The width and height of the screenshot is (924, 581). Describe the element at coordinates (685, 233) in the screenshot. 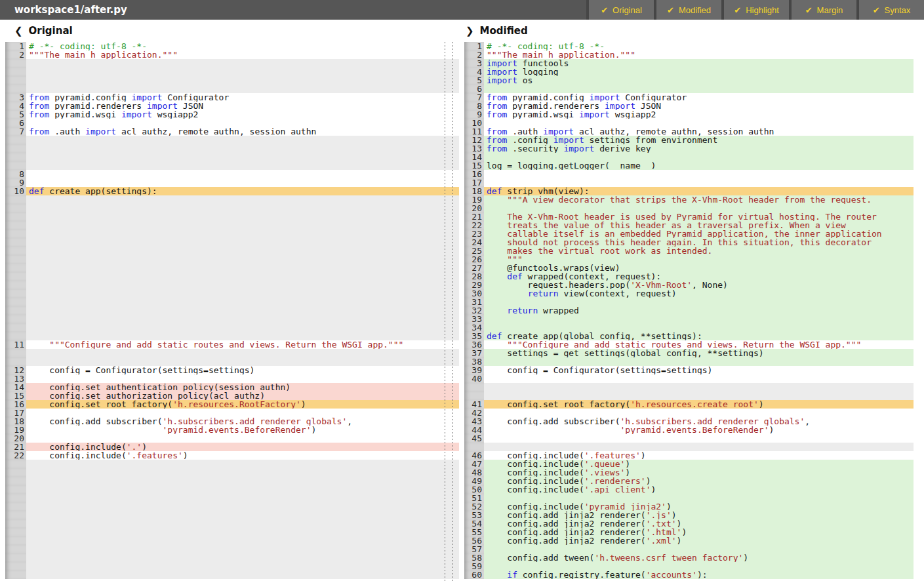

I see `string-token: callable itself is an embedded Pyramid a…` at that location.